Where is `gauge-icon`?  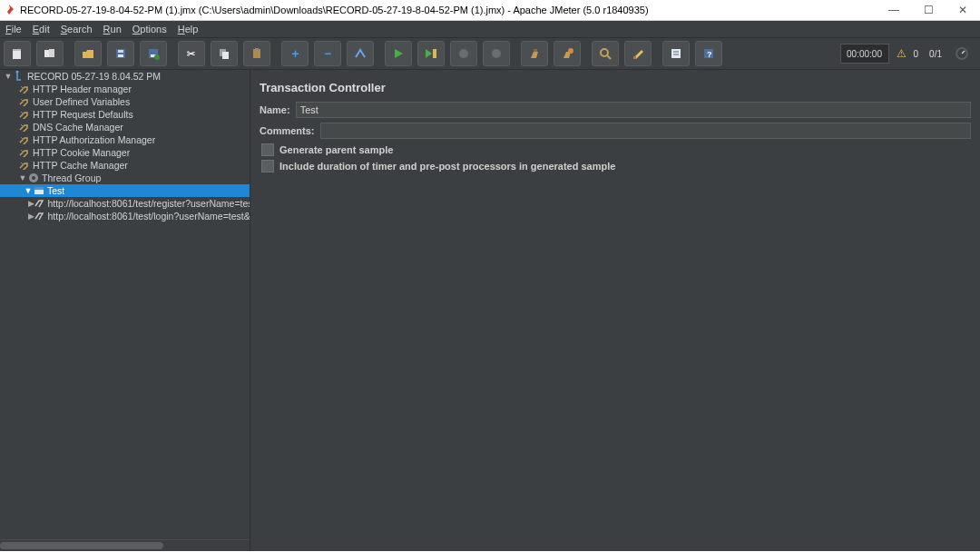
gauge-icon is located at coordinates (962, 54).